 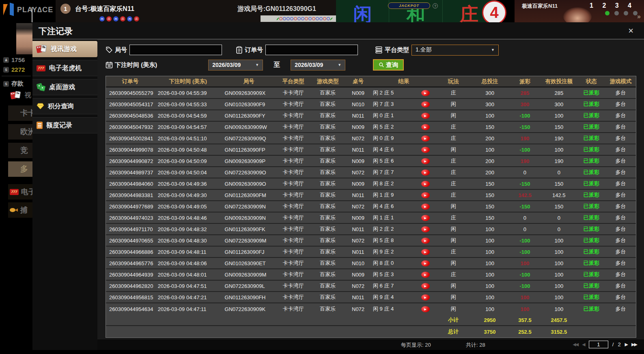 I want to click on cell-round: GN011263090FM, so click(x=249, y=195).